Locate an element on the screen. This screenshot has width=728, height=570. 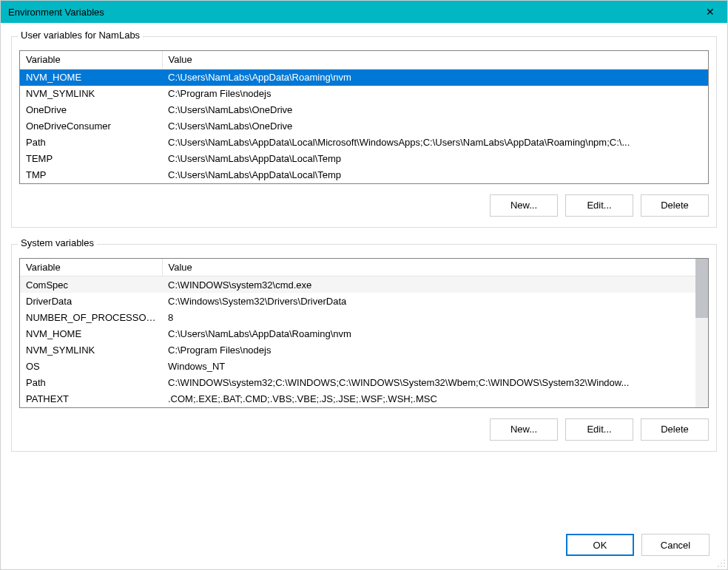
table-row: PathC:\Users\NamLabs\AppData\Local\Micro… is located at coordinates (364, 143).